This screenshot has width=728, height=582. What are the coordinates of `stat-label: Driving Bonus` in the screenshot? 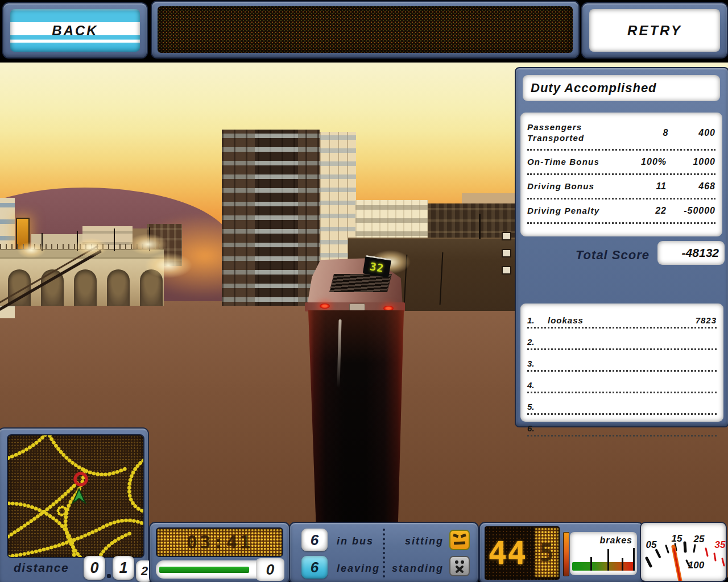 It's located at (578, 186).